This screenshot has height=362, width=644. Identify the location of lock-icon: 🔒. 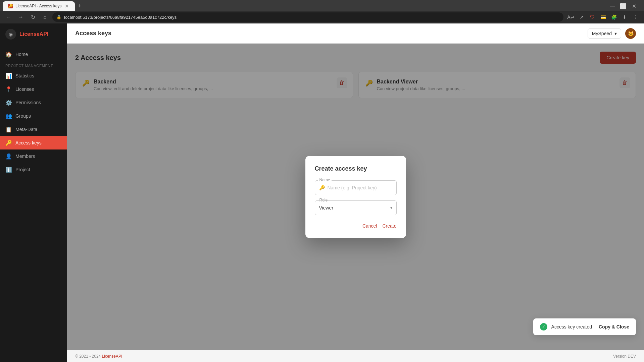
(59, 17).